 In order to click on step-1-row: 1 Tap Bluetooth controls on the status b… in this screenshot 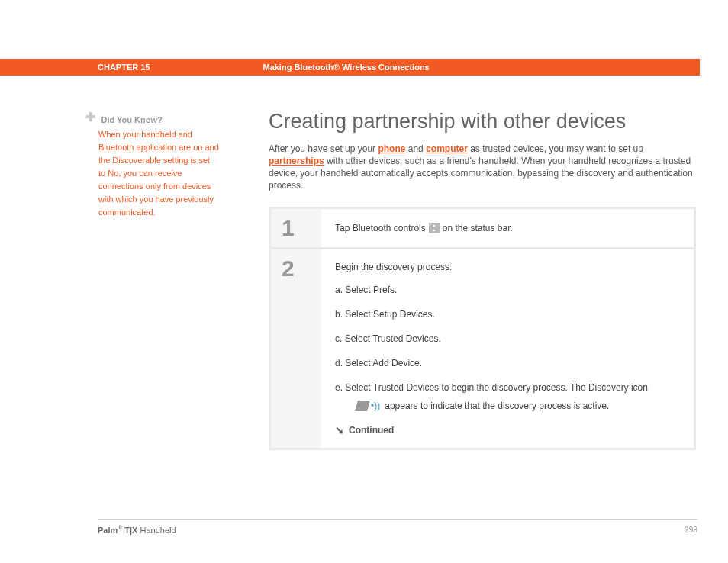, I will do `click(482, 229)`.